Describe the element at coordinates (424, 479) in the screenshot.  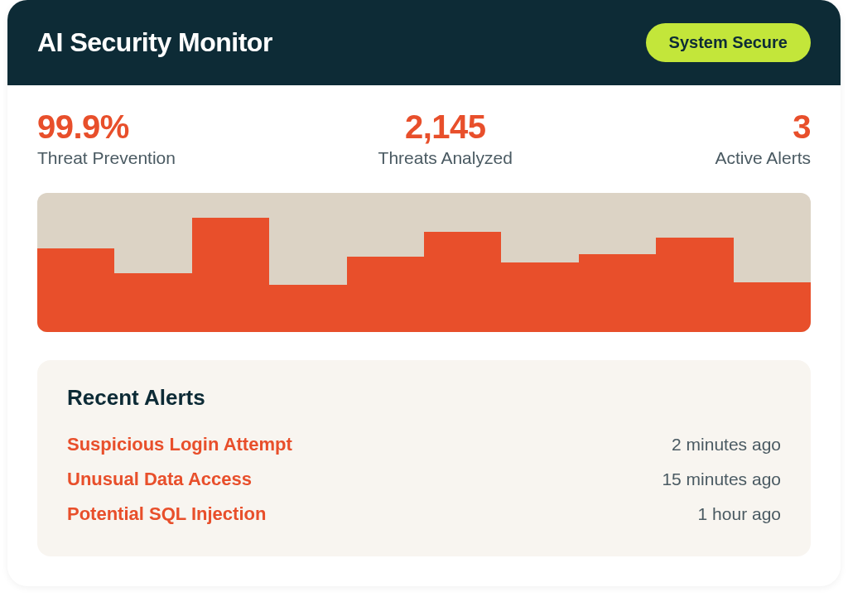
I see `alerts-list: Suspicious Login Attempt2 minutes agoUnu…` at that location.